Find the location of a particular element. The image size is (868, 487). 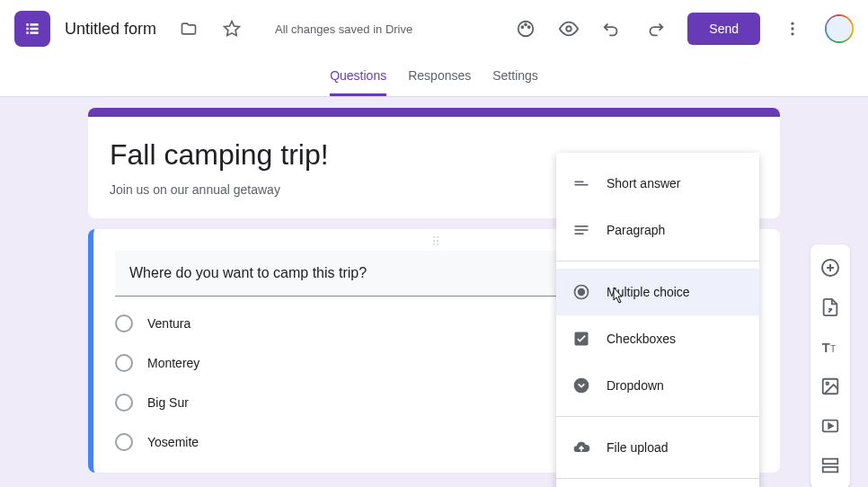

customize-theme-button is located at coordinates (526, 29).